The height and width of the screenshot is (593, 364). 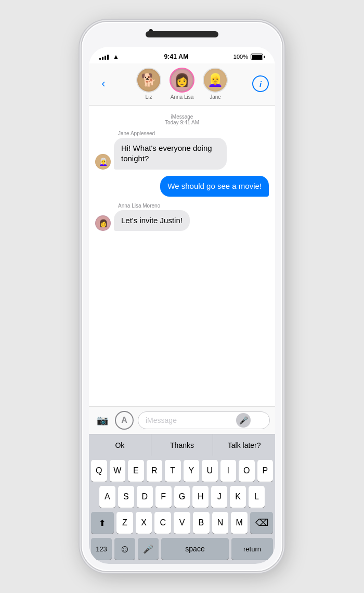 I want to click on dictation-key: 🎤, so click(x=148, y=549).